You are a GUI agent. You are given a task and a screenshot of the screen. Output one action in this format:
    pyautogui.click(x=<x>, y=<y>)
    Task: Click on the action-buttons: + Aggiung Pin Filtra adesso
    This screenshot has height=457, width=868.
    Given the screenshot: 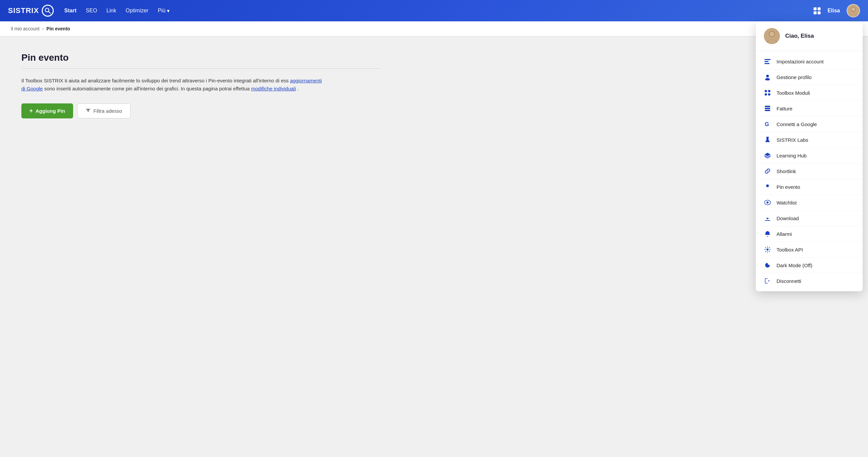 What is the action you would take?
    pyautogui.click(x=200, y=111)
    